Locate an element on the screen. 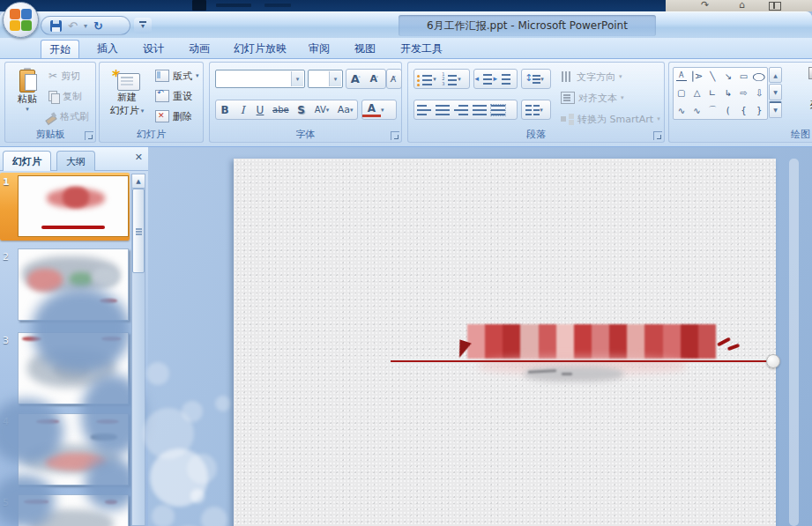  left-brace-shape-icon: { is located at coordinates (744, 111).